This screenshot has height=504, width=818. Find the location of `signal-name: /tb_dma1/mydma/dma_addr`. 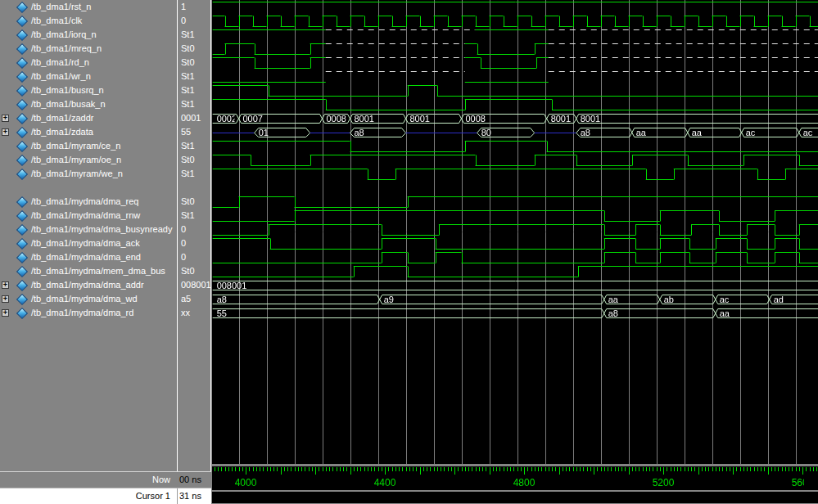

signal-name: /tb_dma1/mydma/dma_addr is located at coordinates (88, 285).